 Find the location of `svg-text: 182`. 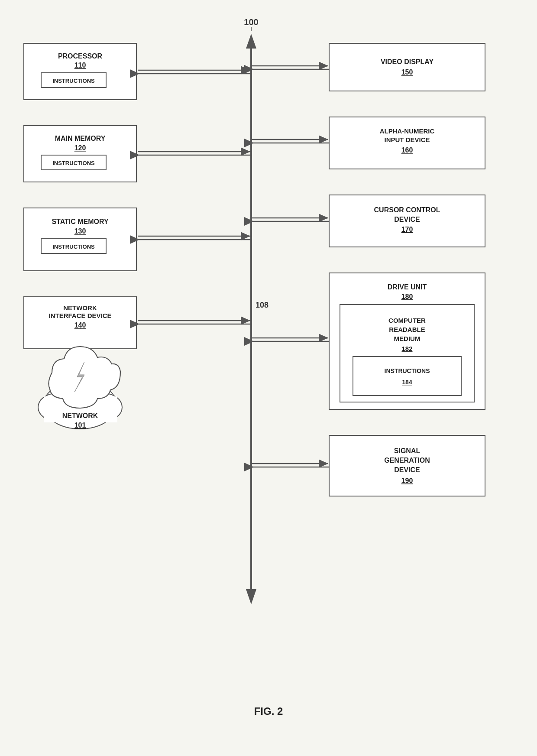

svg-text: 182 is located at coordinates (407, 348).